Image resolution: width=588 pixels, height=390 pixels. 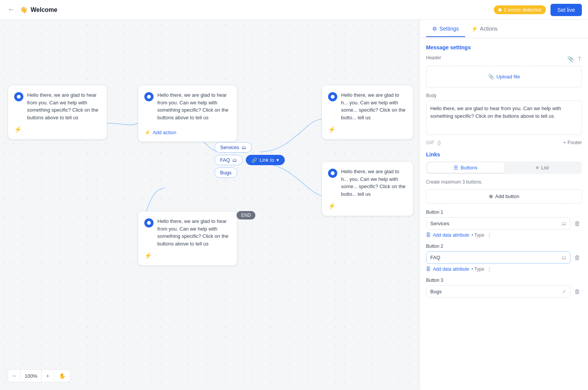 I want to click on header-row: Header 📎 T, so click(x=504, y=59).